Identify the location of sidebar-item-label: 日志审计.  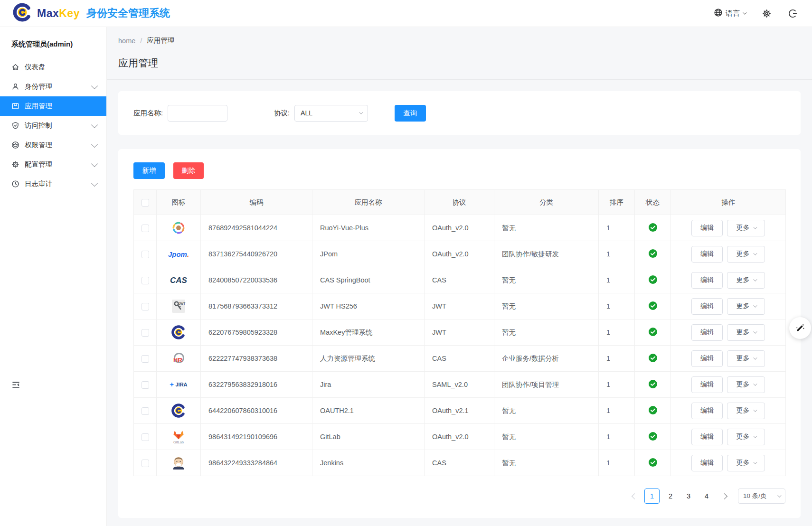
(58, 184).